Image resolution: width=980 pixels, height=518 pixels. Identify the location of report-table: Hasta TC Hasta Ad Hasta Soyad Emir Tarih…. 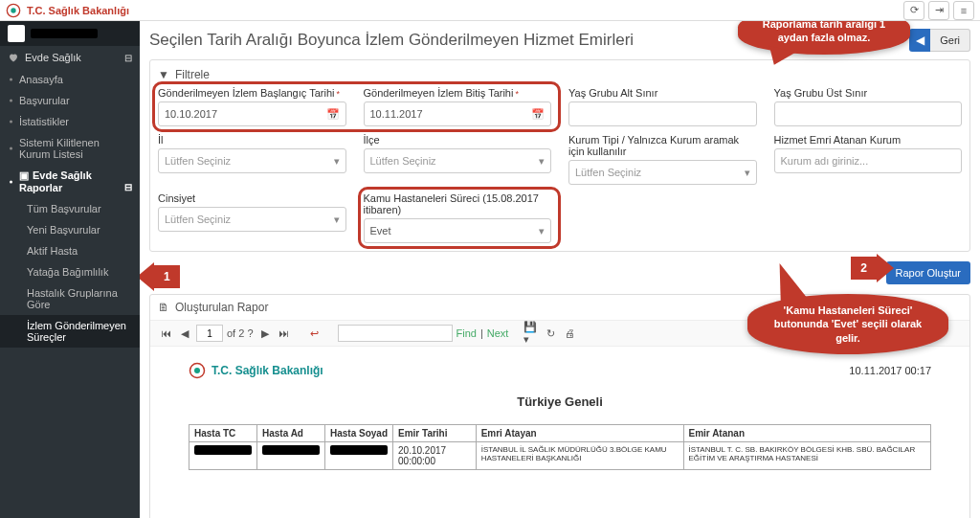
(560, 447).